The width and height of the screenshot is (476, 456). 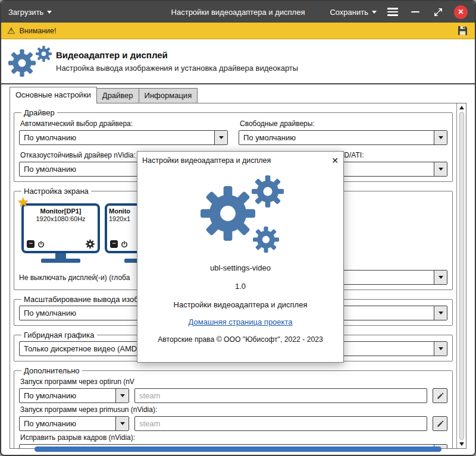 I want to click on warning-bar: ⚠ Внимание!, so click(x=238, y=31).